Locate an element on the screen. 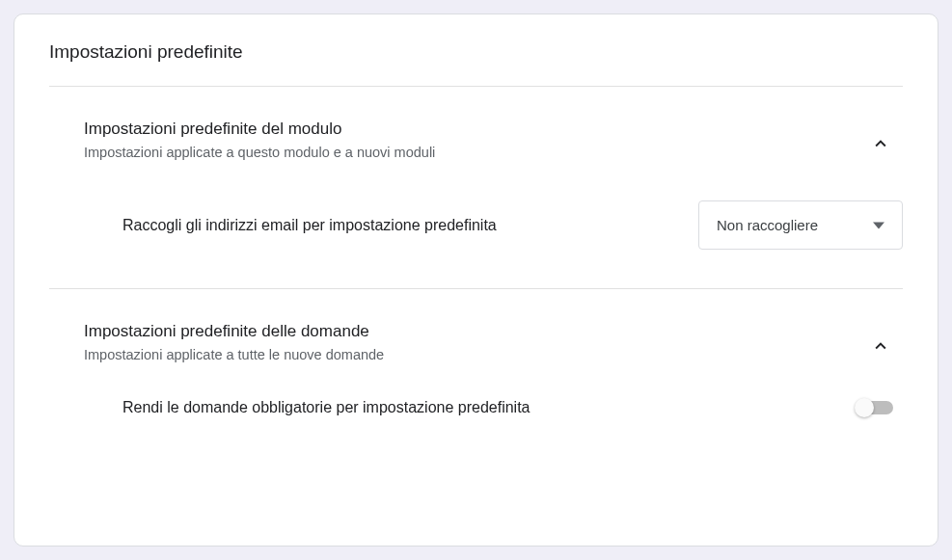 This screenshot has width=952, height=560. row-label: Raccogli gli indirizzi email per imposta… is located at coordinates (310, 226).